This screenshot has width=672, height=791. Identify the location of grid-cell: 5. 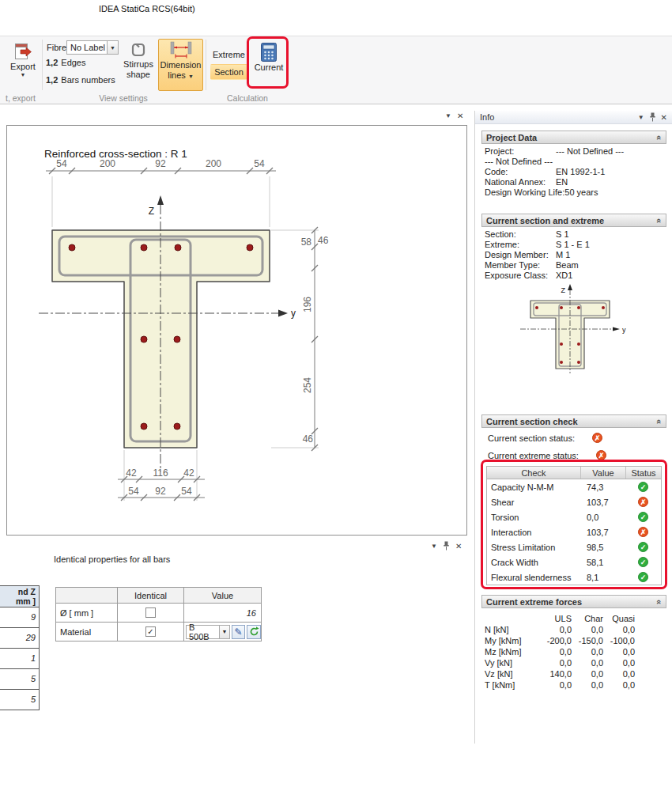
(20, 679).